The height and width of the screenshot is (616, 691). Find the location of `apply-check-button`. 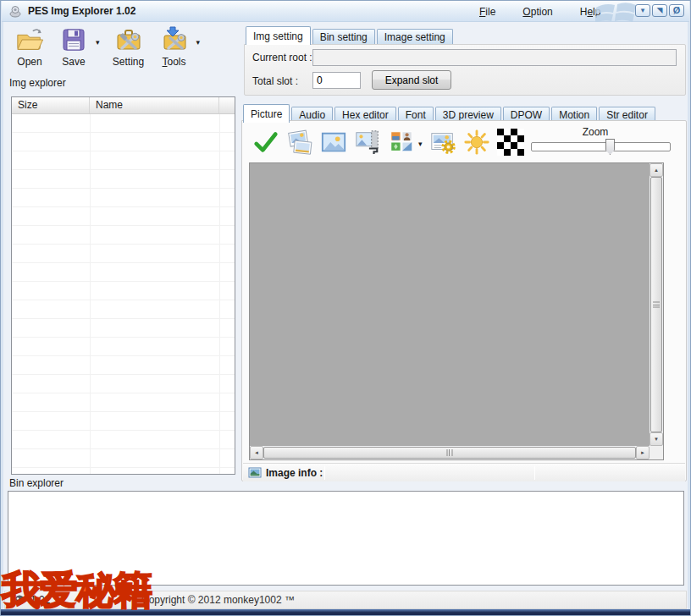

apply-check-button is located at coordinates (266, 142).